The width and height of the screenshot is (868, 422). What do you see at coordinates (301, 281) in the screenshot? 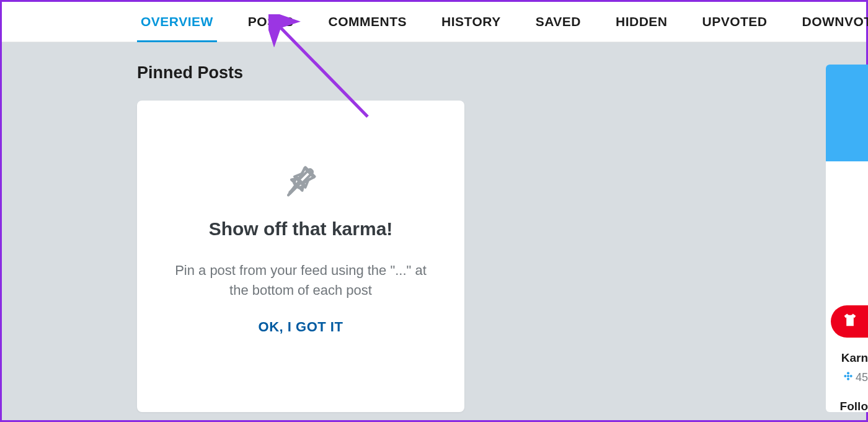
I see `pinned-card-body: Pin a post from your feed using the "...…` at bounding box center [301, 281].